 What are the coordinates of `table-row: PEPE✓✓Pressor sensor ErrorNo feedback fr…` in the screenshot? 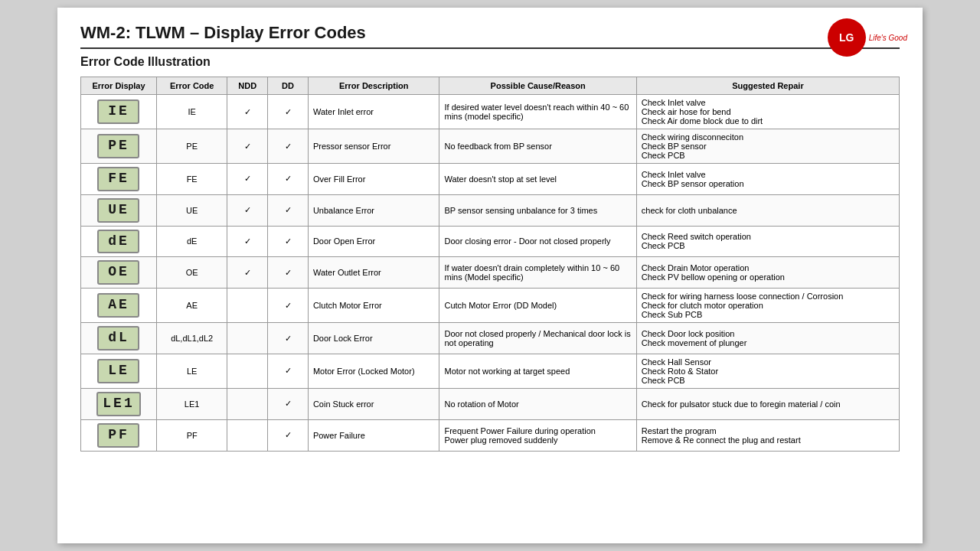 It's located at (490, 147).